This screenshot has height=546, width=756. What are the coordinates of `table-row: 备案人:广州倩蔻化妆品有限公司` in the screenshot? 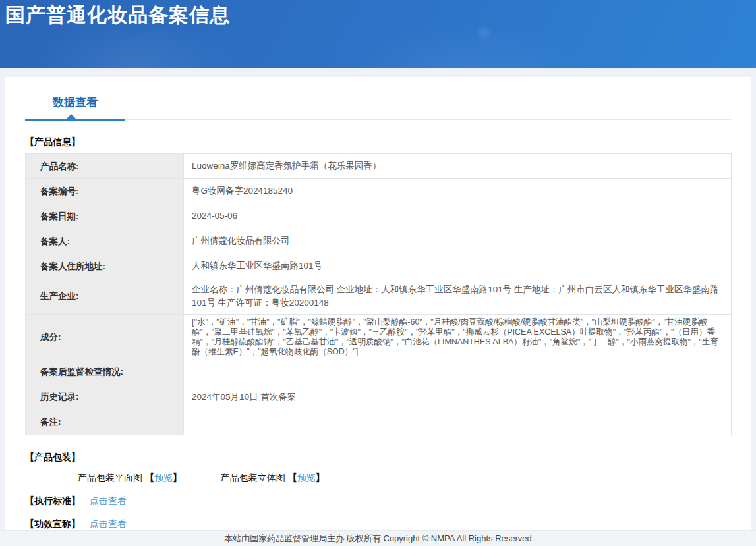 It's located at (378, 242).